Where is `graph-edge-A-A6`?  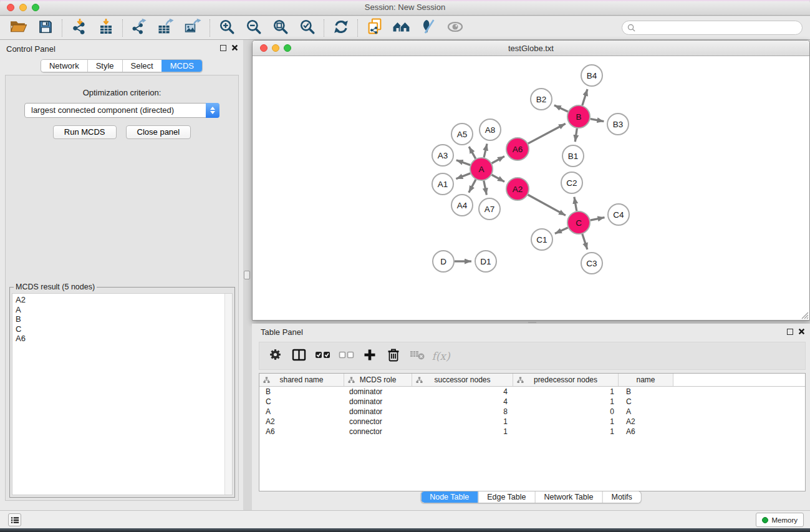
graph-edge-A-A6 is located at coordinates (498, 160).